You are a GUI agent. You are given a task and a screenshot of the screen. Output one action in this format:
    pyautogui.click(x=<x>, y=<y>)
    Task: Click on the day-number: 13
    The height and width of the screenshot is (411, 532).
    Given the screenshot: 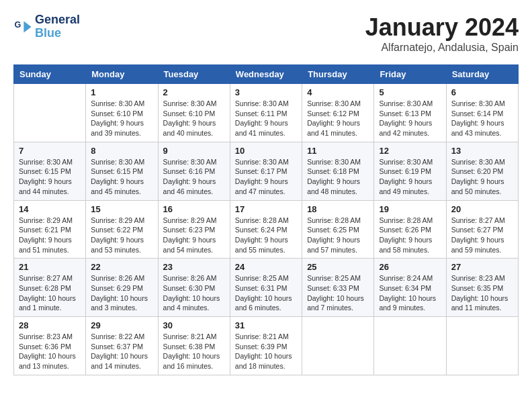 What is the action you would take?
    pyautogui.click(x=482, y=150)
    